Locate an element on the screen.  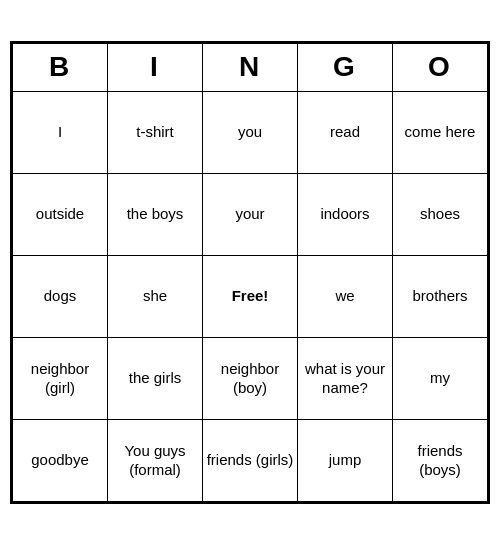
bingo-cell-r3c4: we is located at coordinates (346, 296).